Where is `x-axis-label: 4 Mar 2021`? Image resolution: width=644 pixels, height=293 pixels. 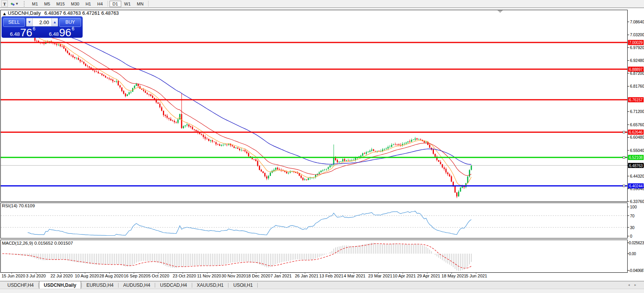
x-axis-label: 4 Mar 2021 is located at coordinates (355, 276).